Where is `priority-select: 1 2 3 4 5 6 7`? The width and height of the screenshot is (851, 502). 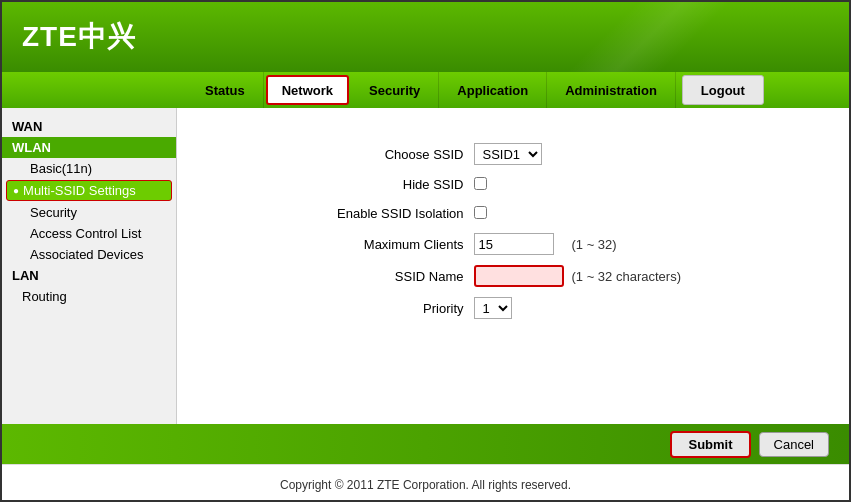
priority-select: 1 2 3 4 5 6 7 is located at coordinates (493, 308).